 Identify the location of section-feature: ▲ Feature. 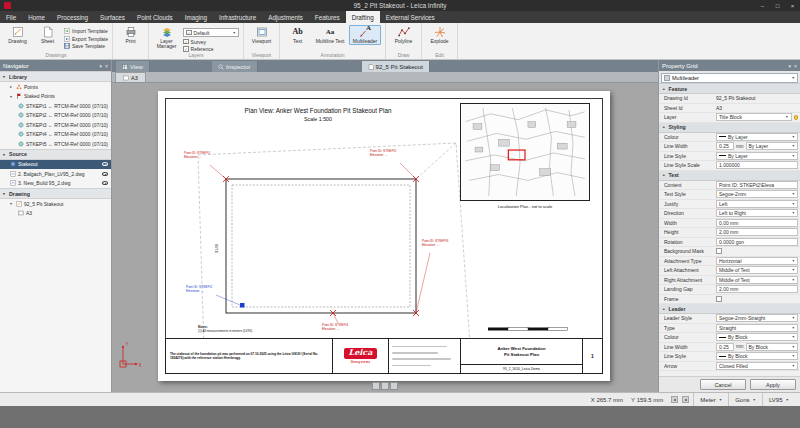
(730, 89).